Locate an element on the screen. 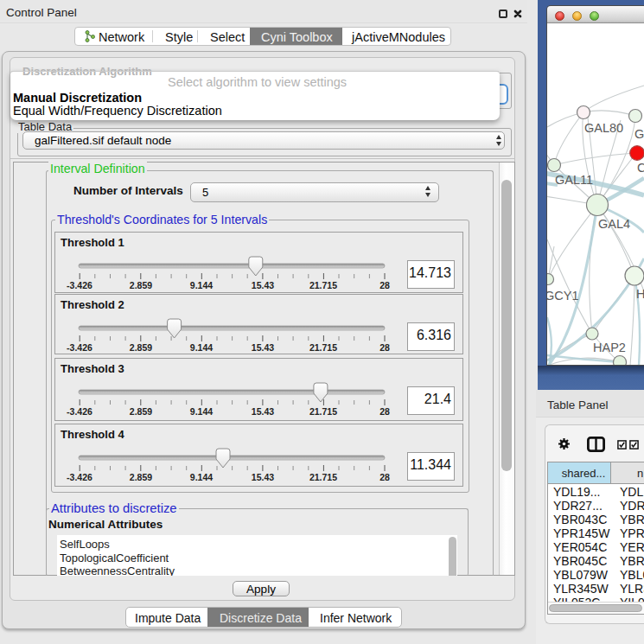 This screenshot has width=644, height=644. svg-text: GAL4 is located at coordinates (614, 224).